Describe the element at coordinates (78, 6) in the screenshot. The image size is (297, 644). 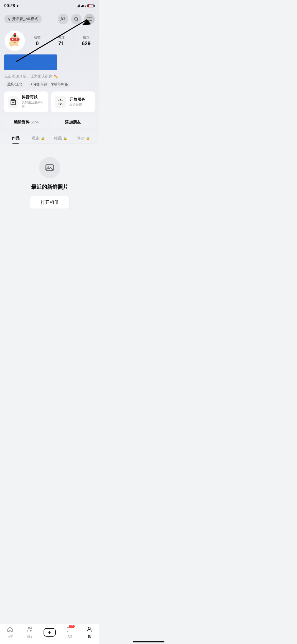
I see `signal-icon` at that location.